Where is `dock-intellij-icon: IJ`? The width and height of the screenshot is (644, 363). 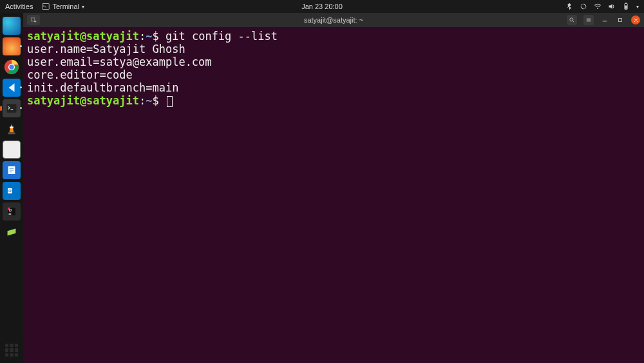
dock-intellij-icon: IJ is located at coordinates (12, 211).